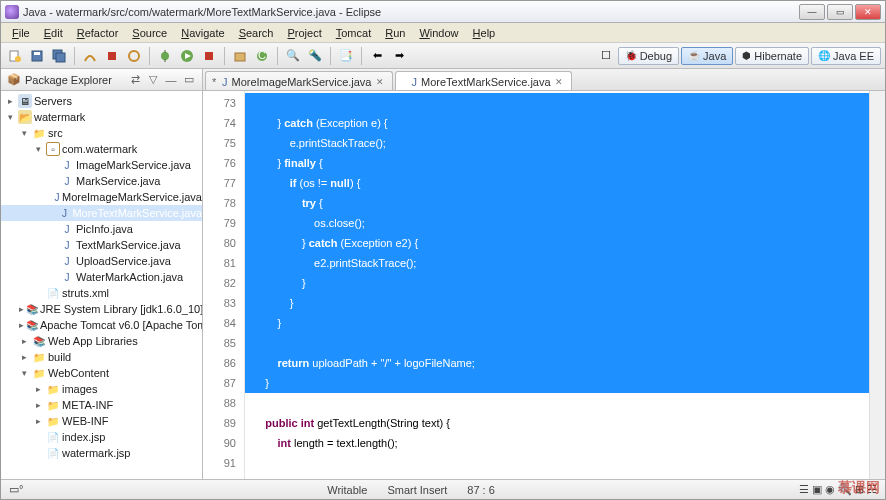 Image resolution: width=886 pixels, height=500 pixels. Describe the element at coordinates (377, 56) in the screenshot. I see `back-button: ⬅` at that location.